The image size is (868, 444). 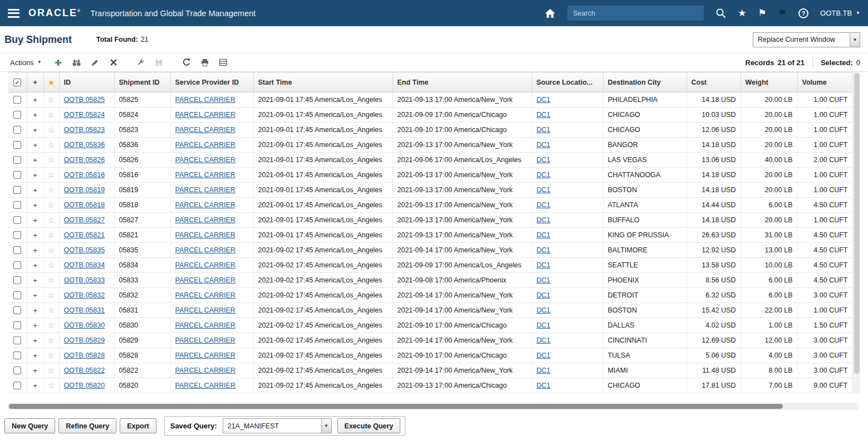 I want to click on shipment-id-link: OOTB.05823, so click(x=85, y=130).